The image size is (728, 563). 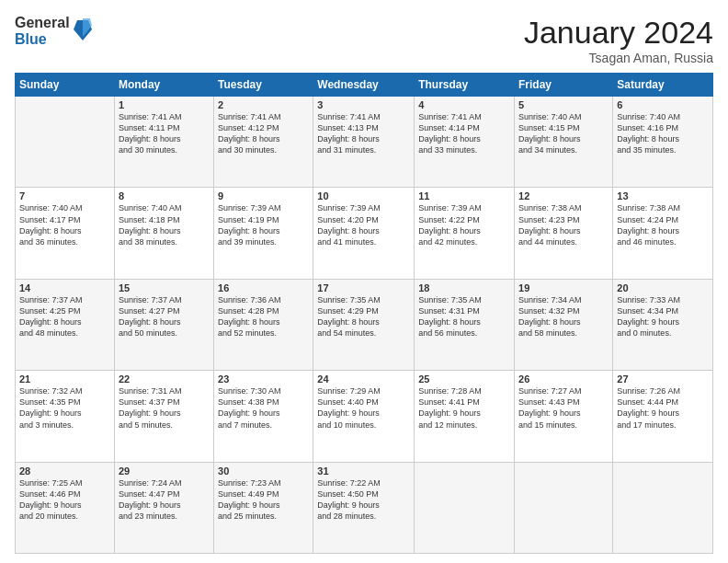 I want to click on calendar-cell: 25Sunrise: 7:28 AM Sunset: 4:41 PM Dayli…, so click(x=465, y=416).